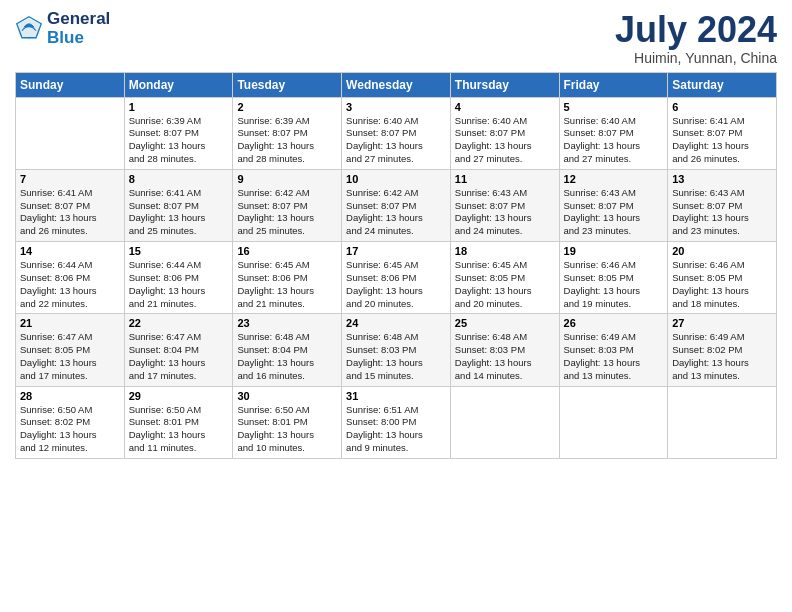 The image size is (792, 612). I want to click on logo-icon, so click(29, 29).